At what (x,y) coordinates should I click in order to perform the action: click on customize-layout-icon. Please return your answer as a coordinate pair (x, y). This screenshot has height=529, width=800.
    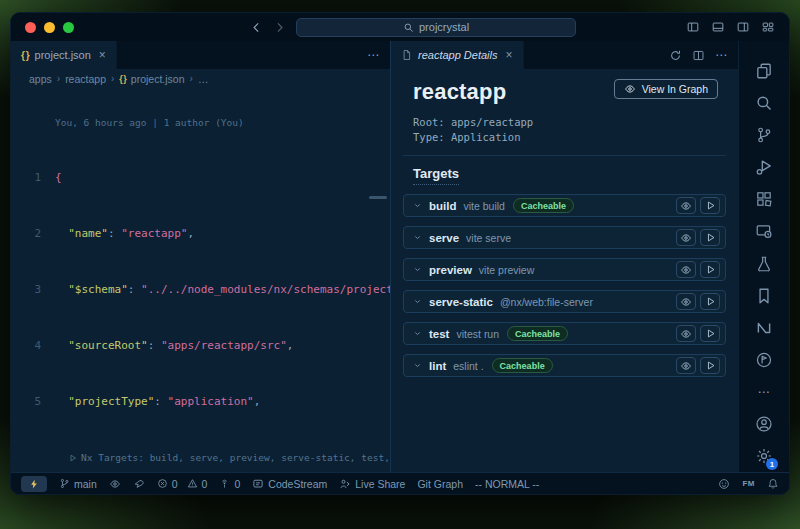
    Looking at the image, I should click on (768, 27).